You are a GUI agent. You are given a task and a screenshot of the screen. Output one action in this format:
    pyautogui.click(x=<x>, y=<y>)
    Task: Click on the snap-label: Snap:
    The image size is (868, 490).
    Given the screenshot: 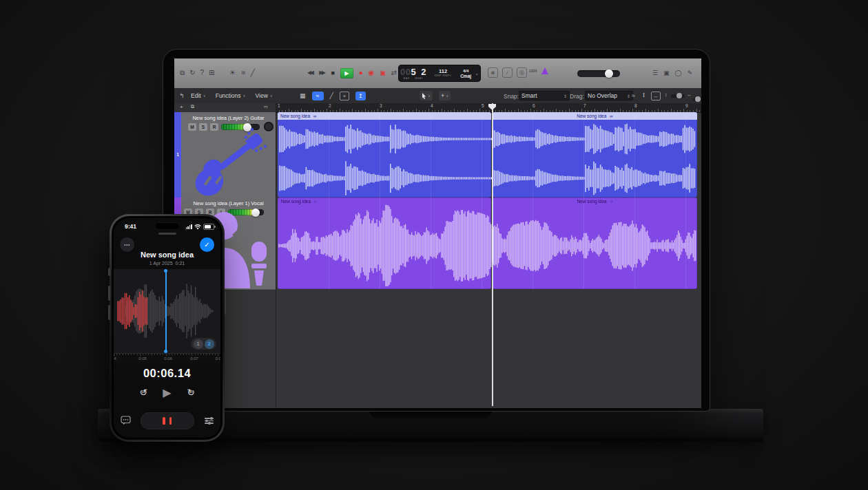 What is the action you would take?
    pyautogui.click(x=511, y=96)
    